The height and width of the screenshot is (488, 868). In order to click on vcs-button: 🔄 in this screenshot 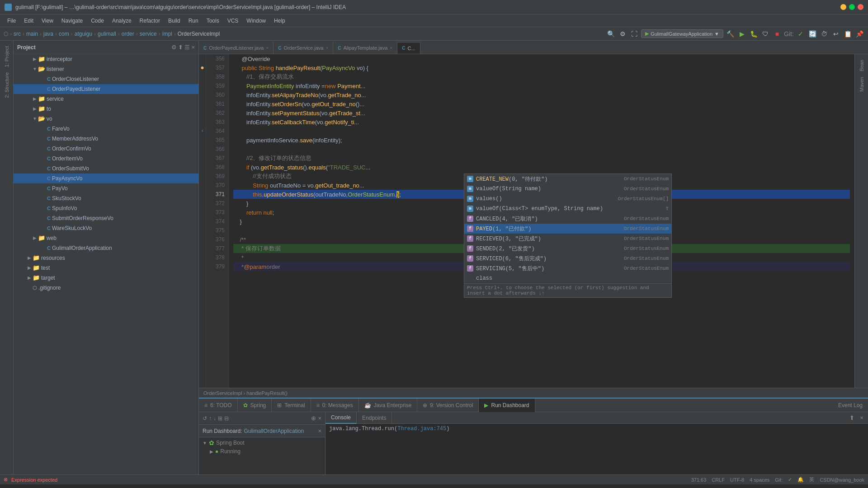, I will do `click(812, 34)`.